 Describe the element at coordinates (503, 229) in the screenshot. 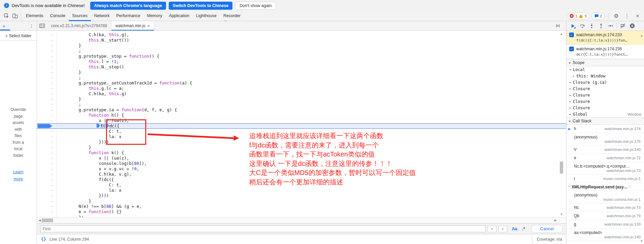

I see `find-next-icon: ∨` at that location.